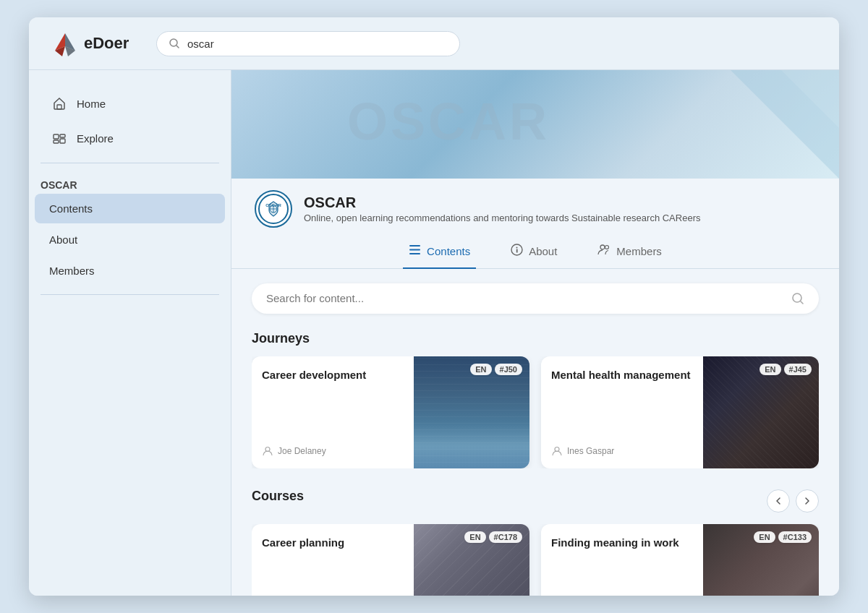 This screenshot has width=868, height=613. What do you see at coordinates (302, 451) in the screenshot?
I see `journey-card-career-author-name: Joe Delaney` at bounding box center [302, 451].